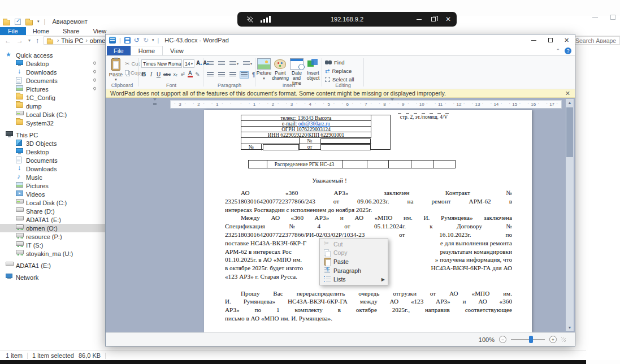 The image size is (620, 364). I want to click on sidebar-item: 1C_Config, so click(53, 97).